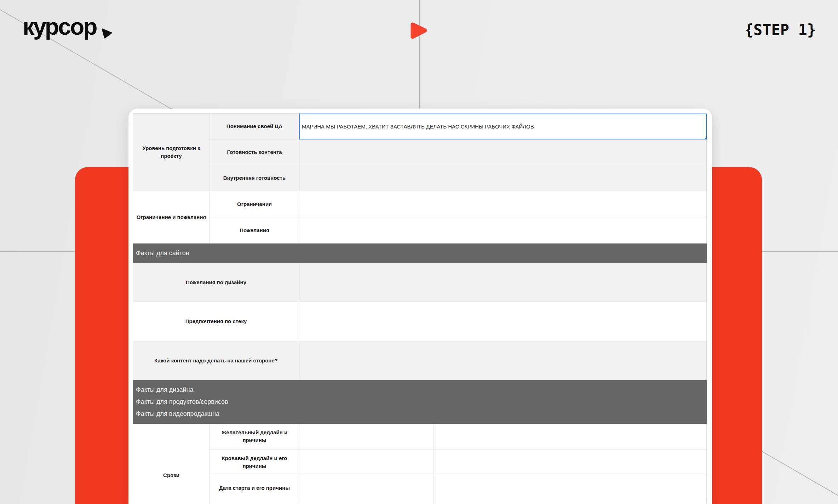 Image resolution: width=838 pixels, height=504 pixels. What do you see at coordinates (419, 31) in the screenshot?
I see `play-button` at bounding box center [419, 31].